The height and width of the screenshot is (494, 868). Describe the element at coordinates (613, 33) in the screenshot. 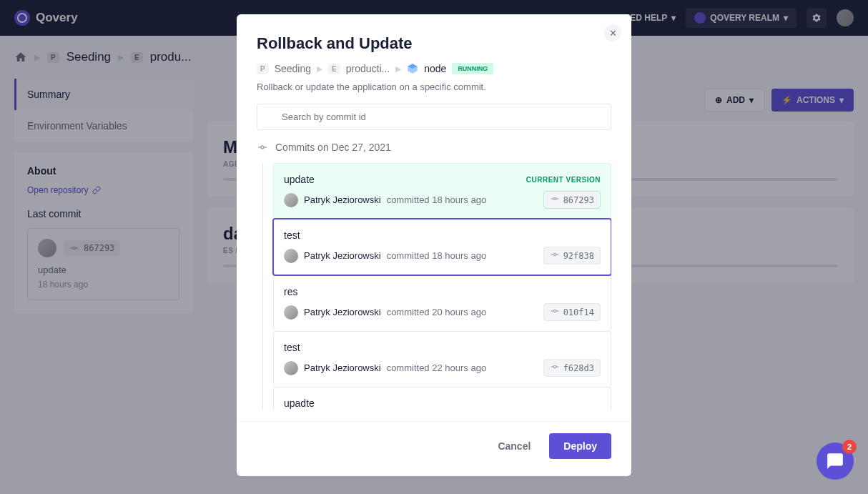

I see `close-icon: ✕` at that location.